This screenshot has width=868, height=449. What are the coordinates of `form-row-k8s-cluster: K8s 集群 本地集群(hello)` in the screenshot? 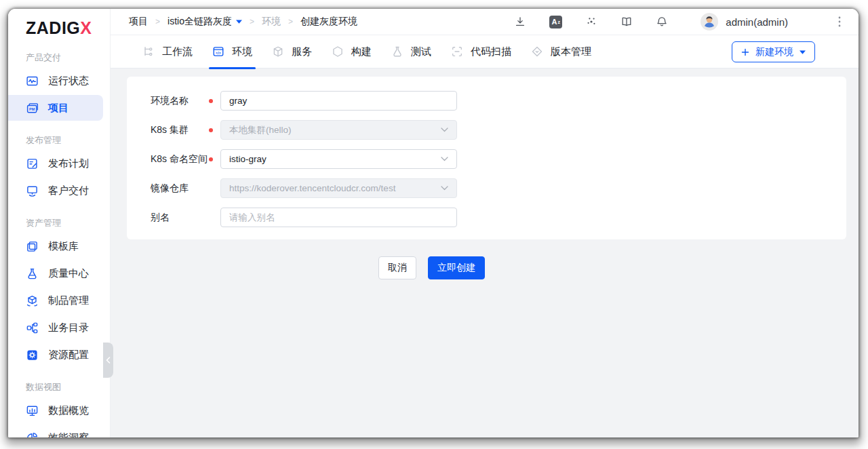 It's located at (498, 130).